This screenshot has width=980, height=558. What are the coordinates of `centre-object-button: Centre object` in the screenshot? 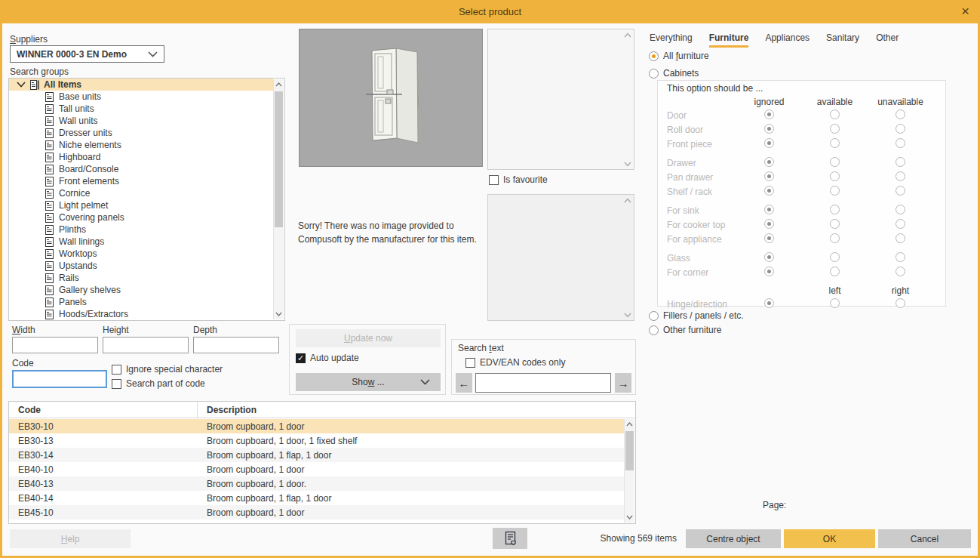 It's located at (733, 539).